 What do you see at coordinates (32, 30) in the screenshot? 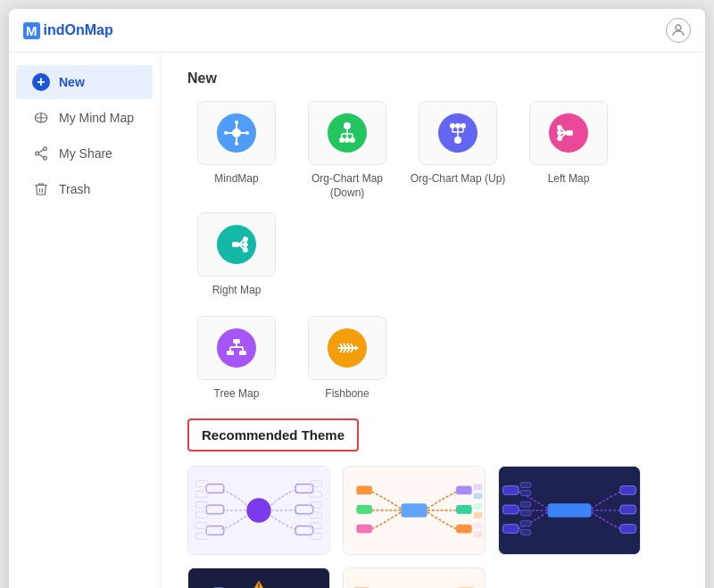
I see `logo-m: M` at bounding box center [32, 30].